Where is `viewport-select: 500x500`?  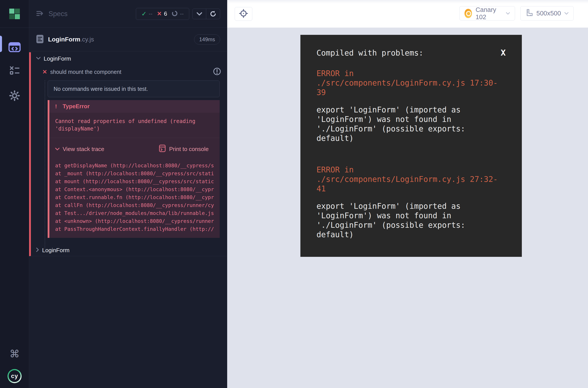 viewport-select: 500x500 is located at coordinates (547, 13).